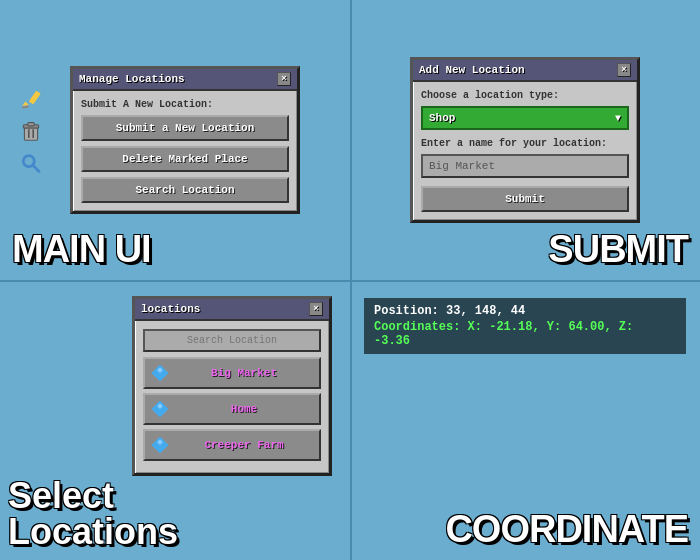 The image size is (700, 560). What do you see at coordinates (170, 309) in the screenshot?
I see `select-title: locations` at bounding box center [170, 309].